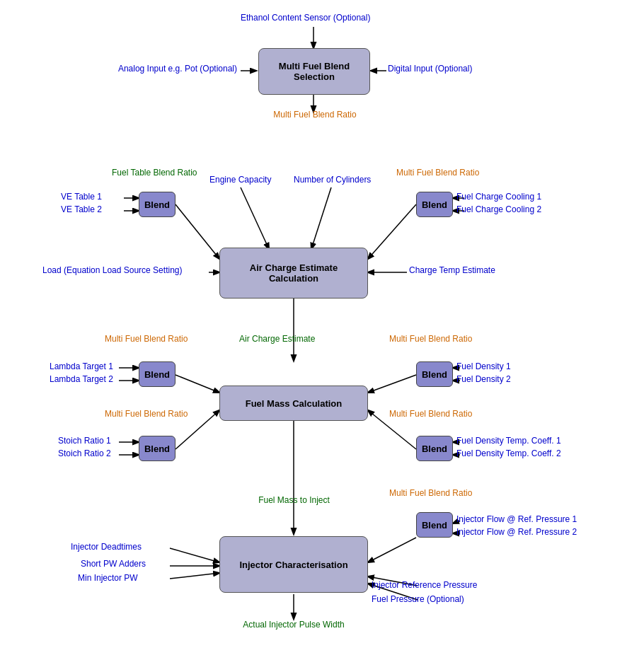 Image resolution: width=627 pixels, height=672 pixels. I want to click on injector-char-box: Injector Characterisation, so click(294, 564).